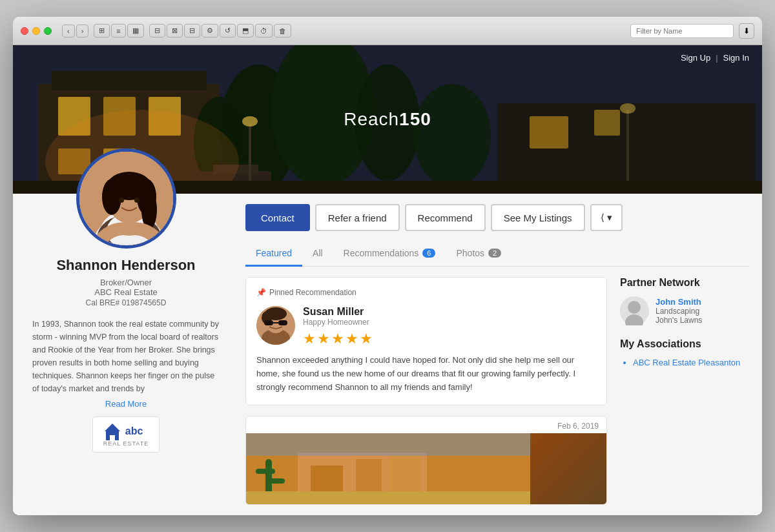 The height and width of the screenshot is (532, 775). What do you see at coordinates (125, 266) in the screenshot?
I see `profile-name: Shannon Henderson` at bounding box center [125, 266].